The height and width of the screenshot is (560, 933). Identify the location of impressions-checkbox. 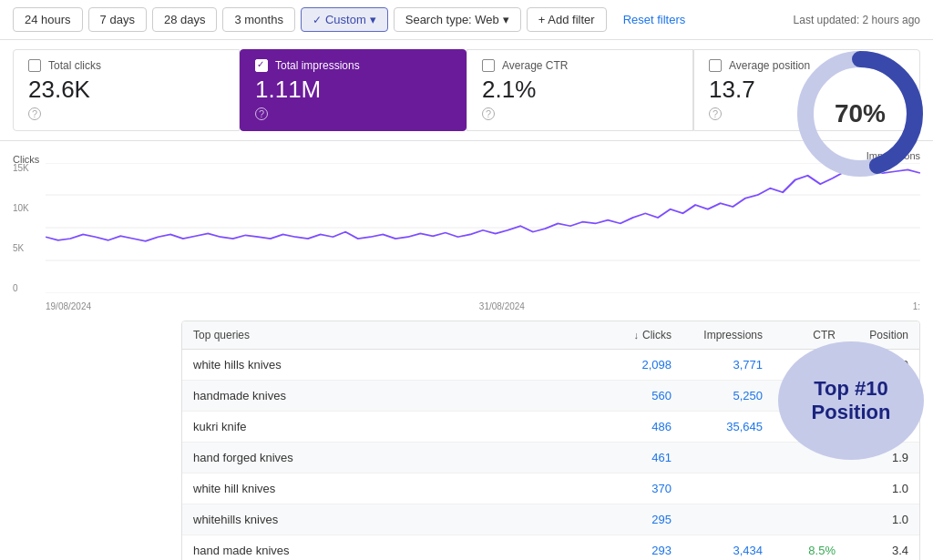
(261, 66).